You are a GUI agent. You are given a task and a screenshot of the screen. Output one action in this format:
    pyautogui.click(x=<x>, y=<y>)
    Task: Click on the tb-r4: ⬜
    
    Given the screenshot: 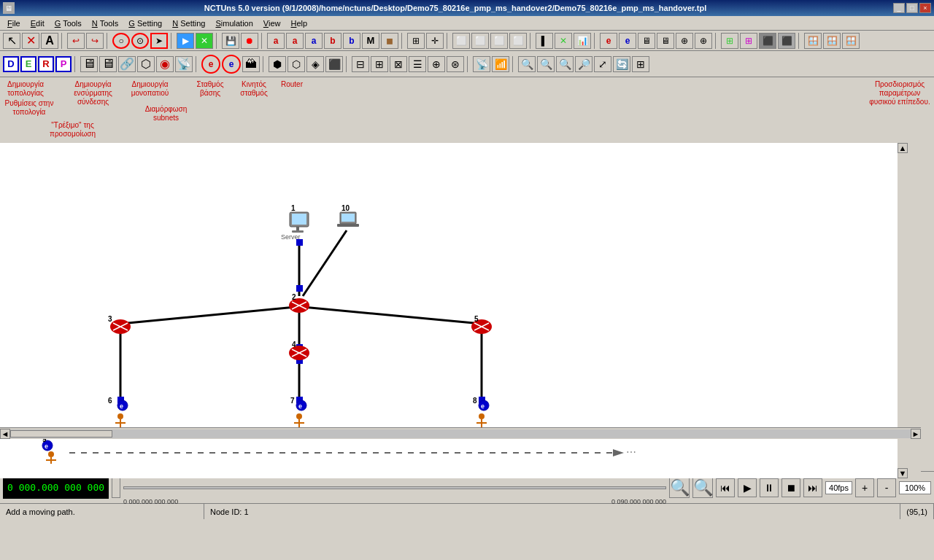 What is the action you would take?
    pyautogui.click(x=518, y=41)
    